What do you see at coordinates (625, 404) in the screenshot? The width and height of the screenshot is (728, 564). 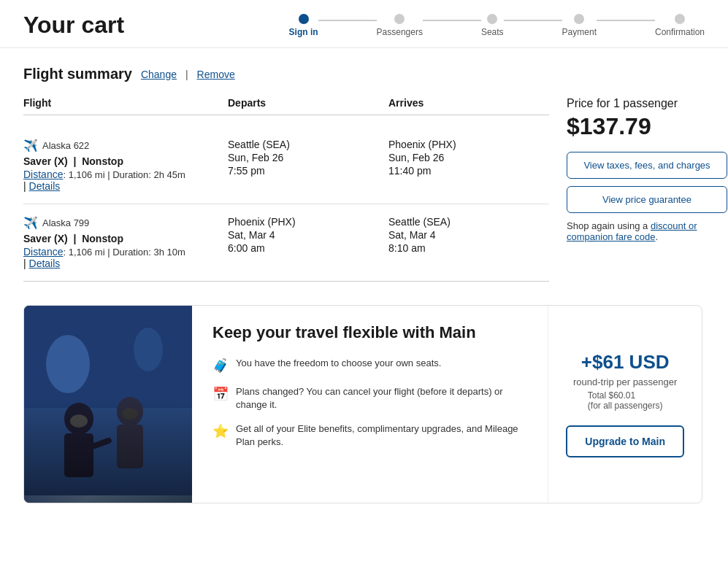 I see `upgrade-pricing: +$61 USD round-trip per passenger Total …` at bounding box center [625, 404].